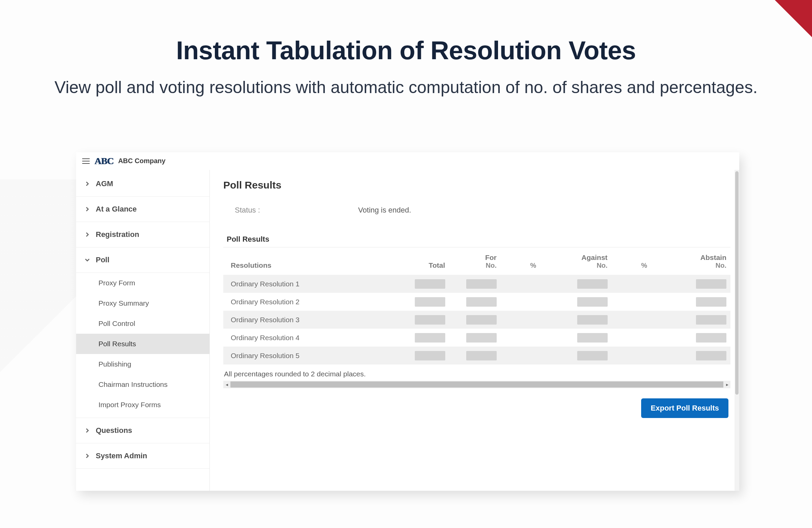 The image size is (812, 528). I want to click on sidebar-subitem-import-proxy-forms: Import Proxy Forms, so click(143, 405).